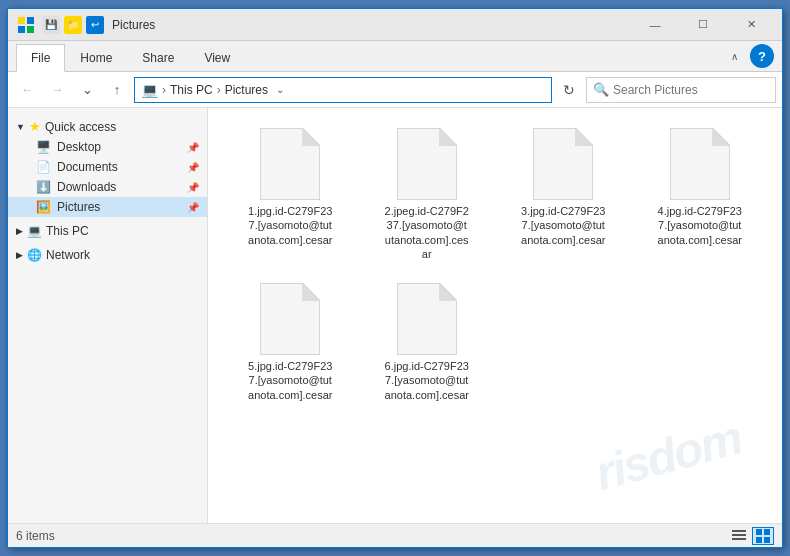 The width and height of the screenshot is (790, 556). What do you see at coordinates (700, 226) in the screenshot?
I see `file-name-4: 4.jpg.id-C279F237.[yasomoto@tutanota.com…` at bounding box center [700, 226].